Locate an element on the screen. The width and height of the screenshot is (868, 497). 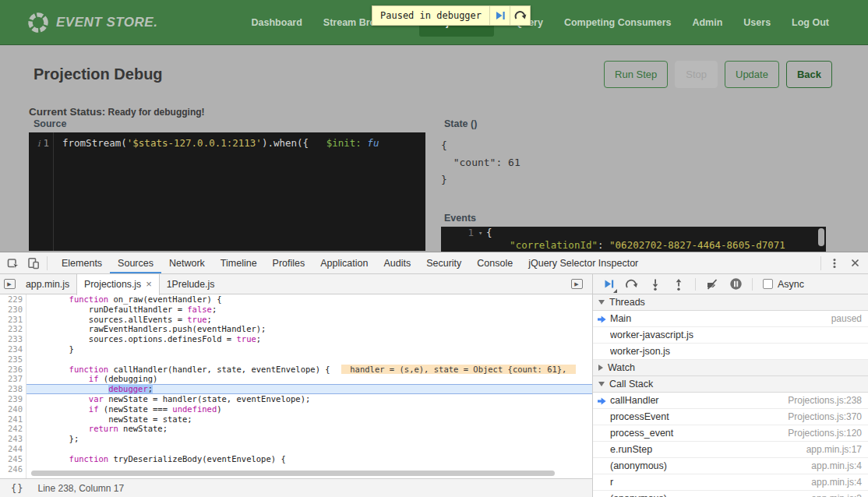
tab-security: Security is located at coordinates (444, 263).